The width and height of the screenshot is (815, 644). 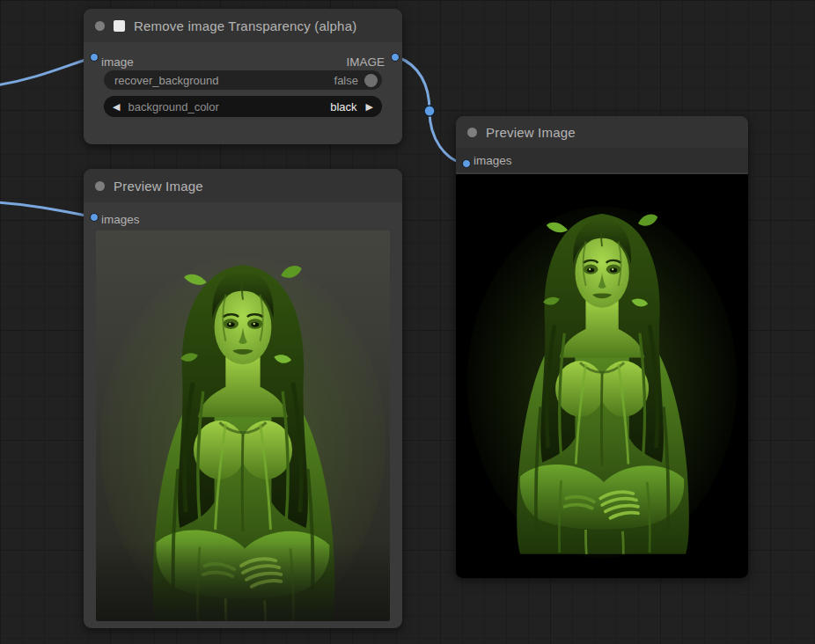 I want to click on node-title-bar: Remove image Transparency (alpha), so click(x=243, y=26).